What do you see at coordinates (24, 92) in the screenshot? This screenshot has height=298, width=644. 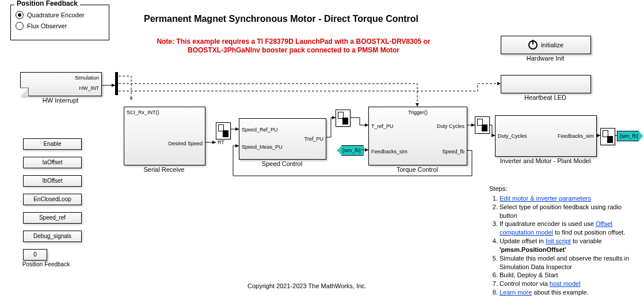 I see `stub-icon` at bounding box center [24, 92].